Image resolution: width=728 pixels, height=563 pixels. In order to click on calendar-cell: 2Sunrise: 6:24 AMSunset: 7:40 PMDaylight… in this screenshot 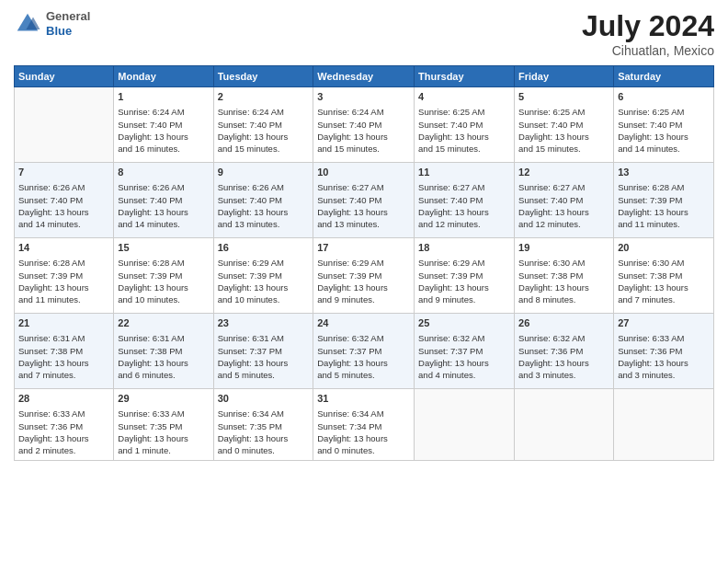, I will do `click(263, 125)`.